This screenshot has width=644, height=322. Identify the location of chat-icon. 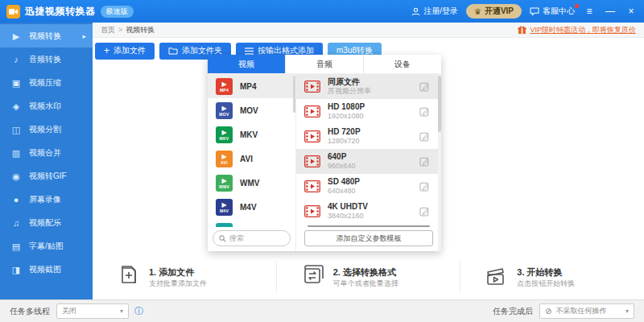
(535, 11).